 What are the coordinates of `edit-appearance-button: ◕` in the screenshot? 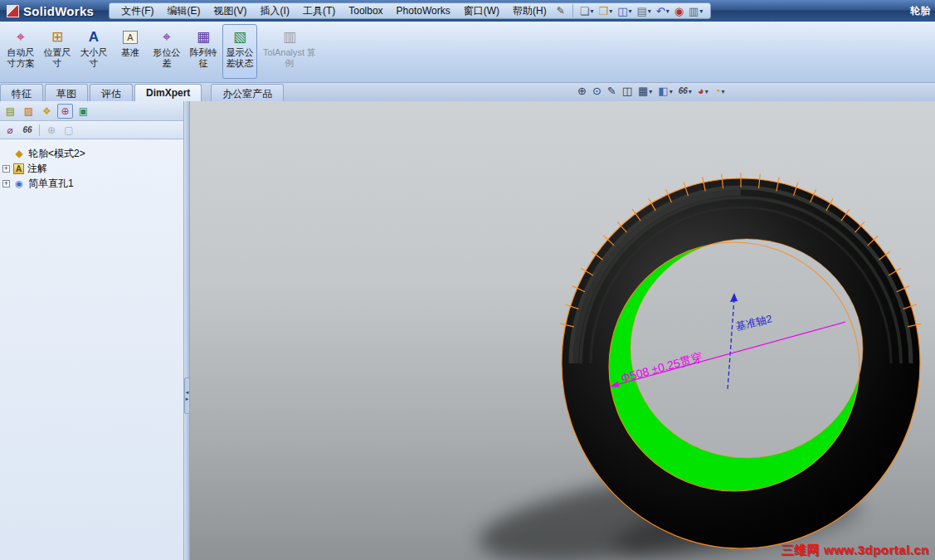 It's located at (704, 91).